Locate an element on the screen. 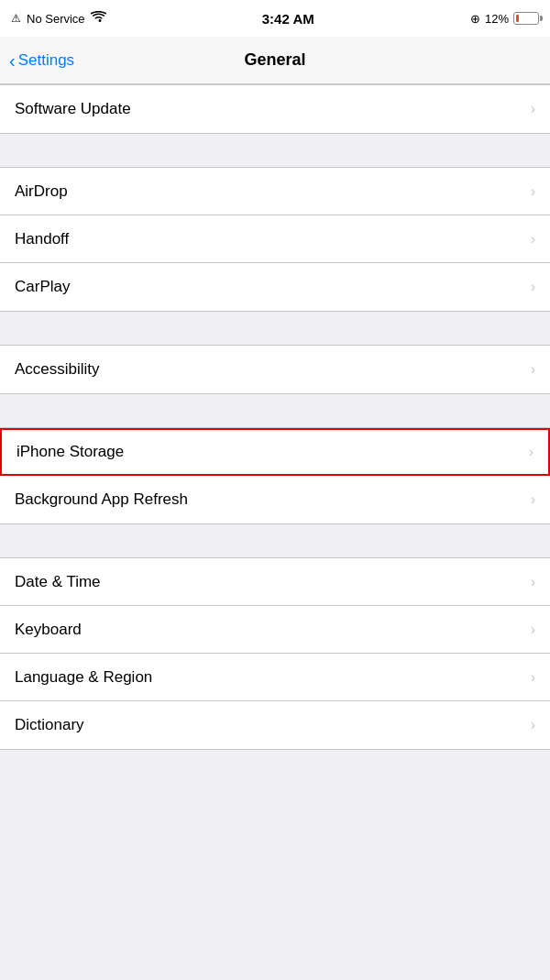 The height and width of the screenshot is (980, 550). back-chevron-icon: ‹ is located at coordinates (13, 61).